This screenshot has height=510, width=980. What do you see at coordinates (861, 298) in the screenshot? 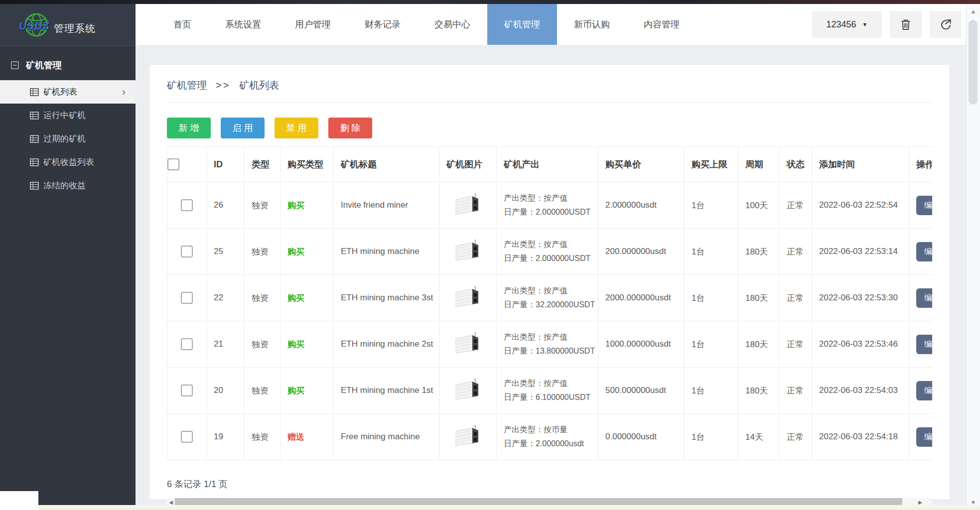
I see `cell-added-time: 2022-06-03 22:53:30` at bounding box center [861, 298].